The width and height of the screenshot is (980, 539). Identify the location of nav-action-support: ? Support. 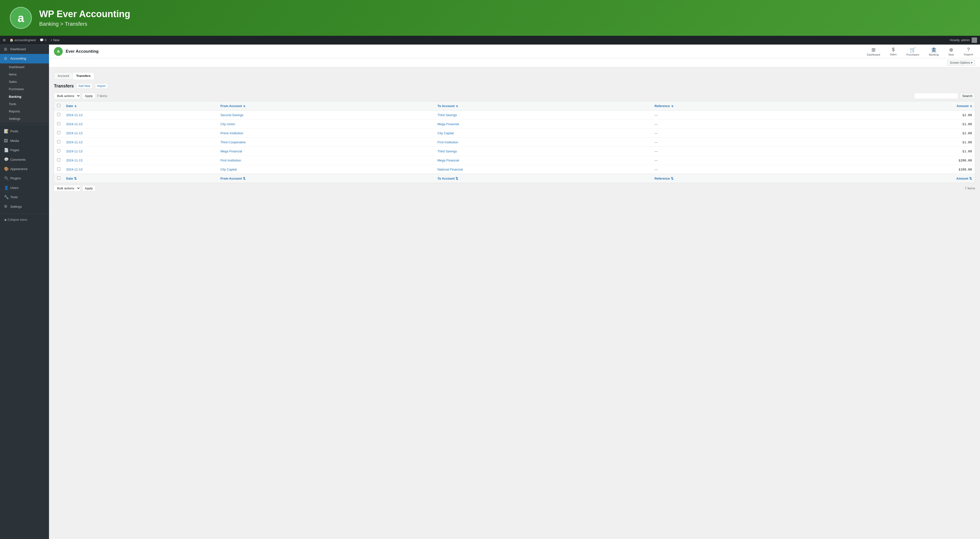
(969, 51).